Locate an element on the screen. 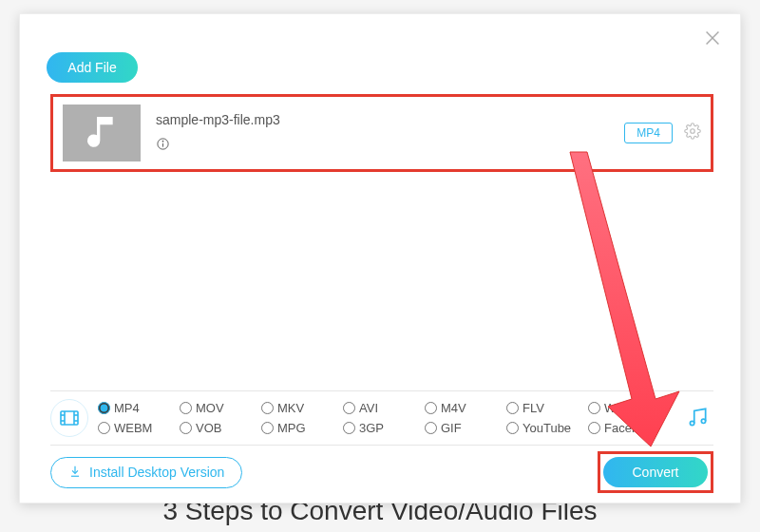 The height and width of the screenshot is (532, 760). format-option-mp4: MP4 is located at coordinates (139, 408).